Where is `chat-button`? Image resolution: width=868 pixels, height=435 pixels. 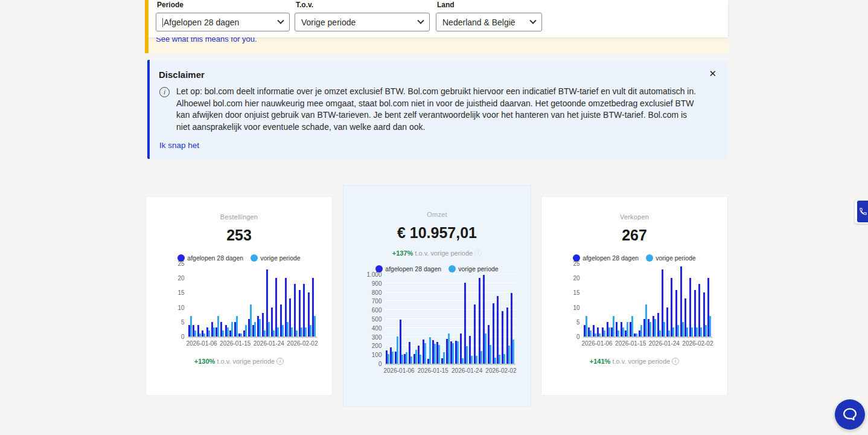 chat-button is located at coordinates (850, 414).